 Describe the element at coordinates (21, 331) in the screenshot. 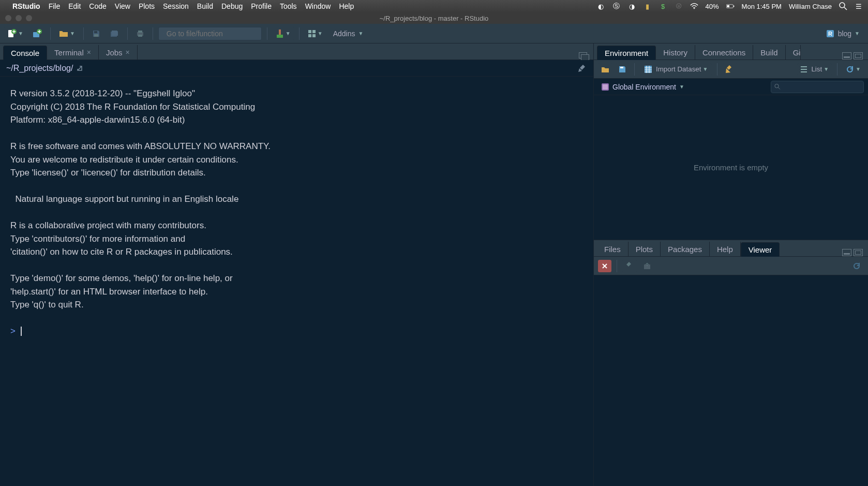

I see `console-cursor` at that location.